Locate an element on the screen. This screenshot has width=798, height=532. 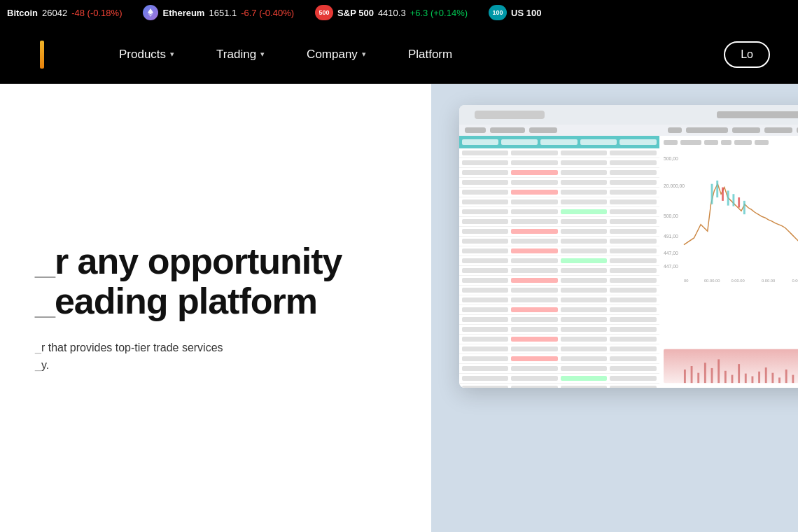
ticker-bar: Bitcoin 26042 -48 (-0.18%) Ethereum 1651… is located at coordinates (399, 13).